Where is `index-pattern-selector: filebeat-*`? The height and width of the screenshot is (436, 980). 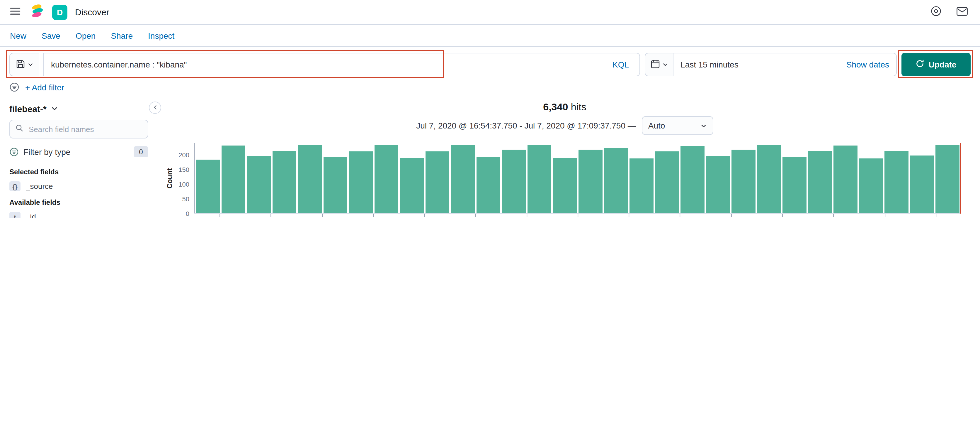
index-pattern-selector: filebeat-* is located at coordinates (79, 111).